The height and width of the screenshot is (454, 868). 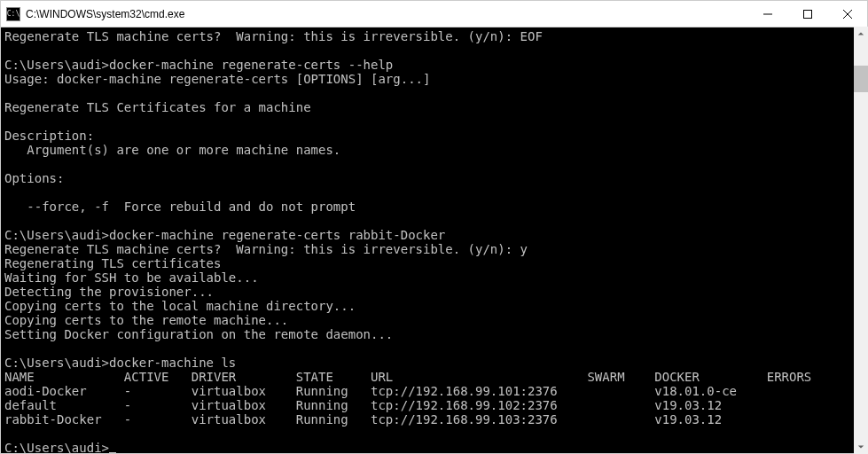 I want to click on scroll-down-arrow, so click(x=861, y=447).